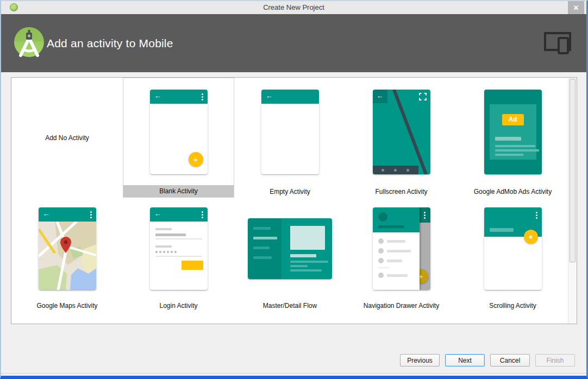 The width and height of the screenshot is (588, 379). Describe the element at coordinates (383, 217) in the screenshot. I see `avatar` at that location.